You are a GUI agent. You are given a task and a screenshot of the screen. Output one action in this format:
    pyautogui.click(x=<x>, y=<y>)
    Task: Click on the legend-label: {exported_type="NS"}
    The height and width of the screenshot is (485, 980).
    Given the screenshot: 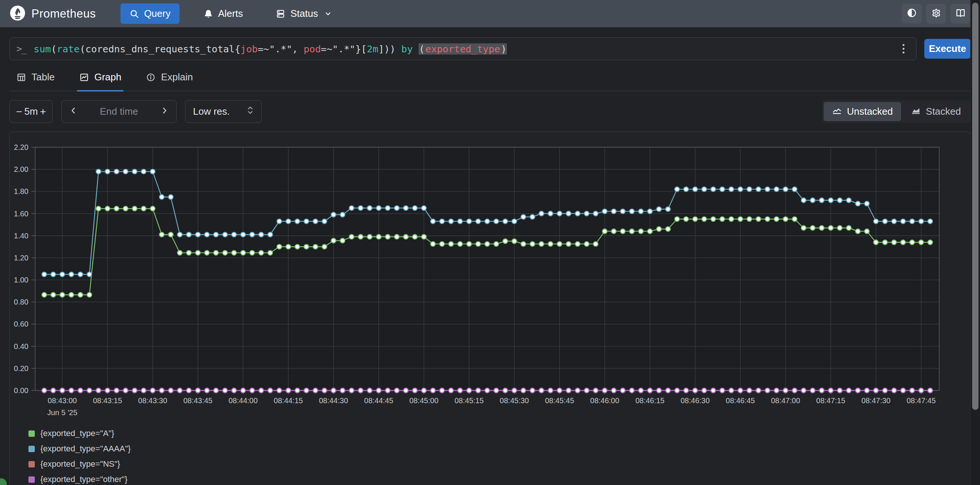 What is the action you would take?
    pyautogui.click(x=80, y=464)
    